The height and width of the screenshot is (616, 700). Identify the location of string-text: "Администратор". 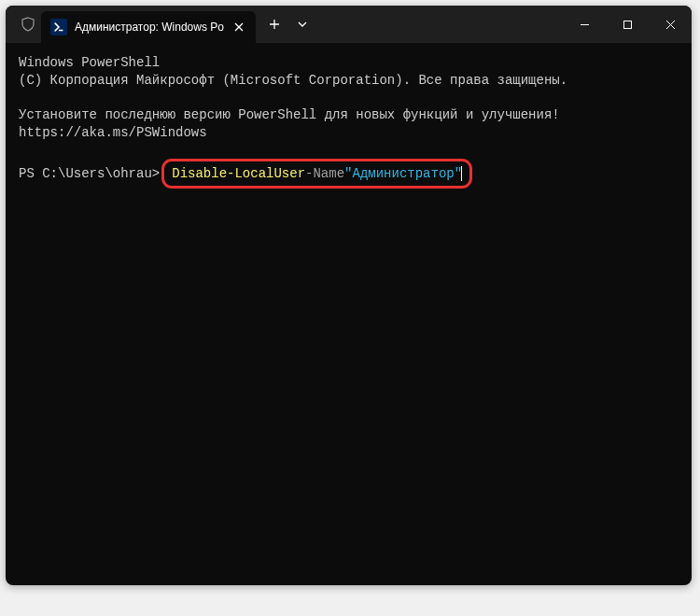
(403, 174).